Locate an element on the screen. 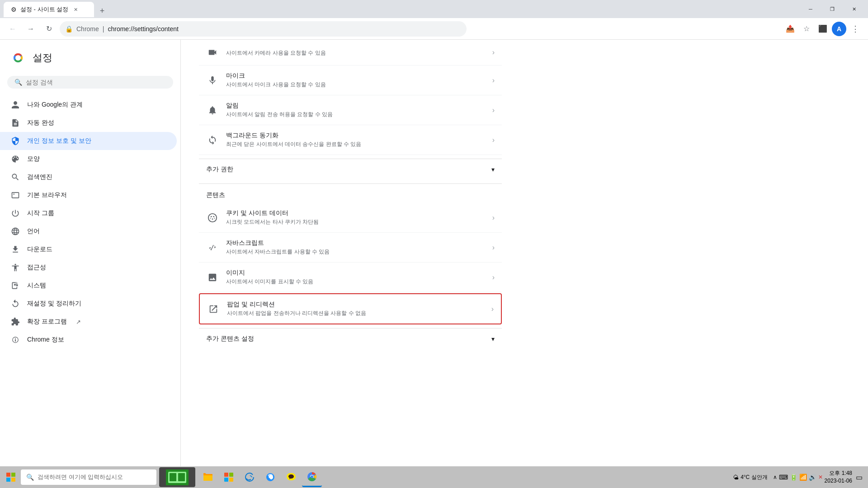 This screenshot has width=868, height=488. url-bar: 🔒 Chrome | chrome://settings/content is located at coordinates (263, 29).